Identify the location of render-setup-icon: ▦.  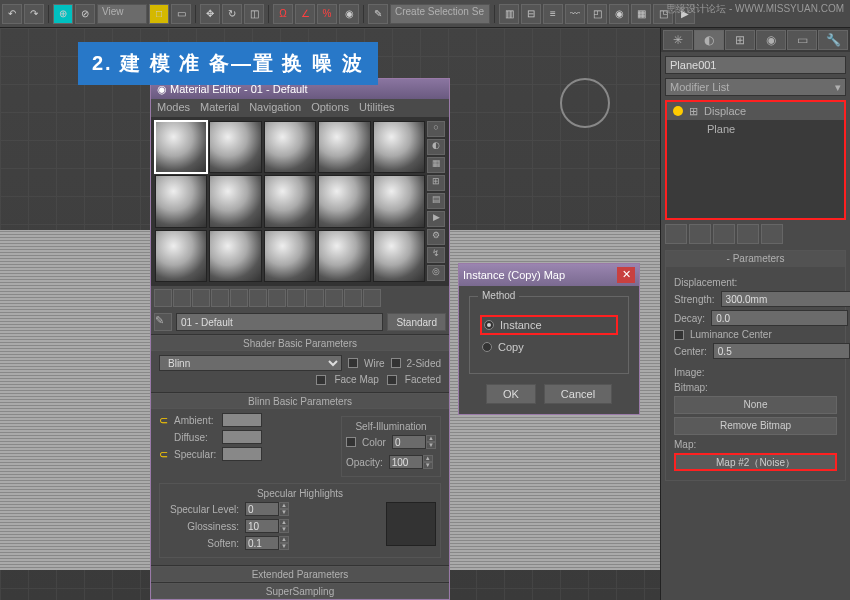
(641, 14).